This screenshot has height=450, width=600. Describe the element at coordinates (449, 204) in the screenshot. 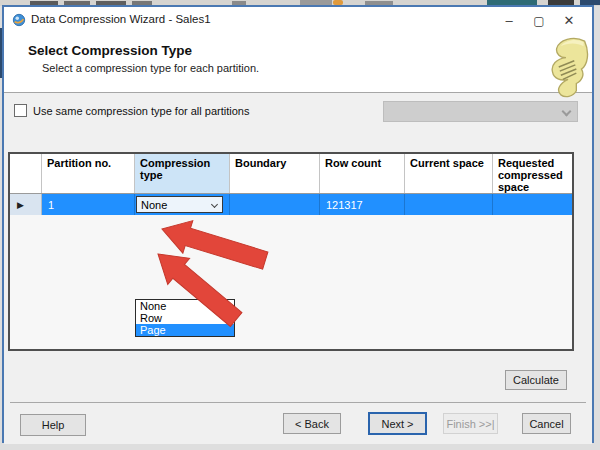

I see `cell-current-space` at that location.